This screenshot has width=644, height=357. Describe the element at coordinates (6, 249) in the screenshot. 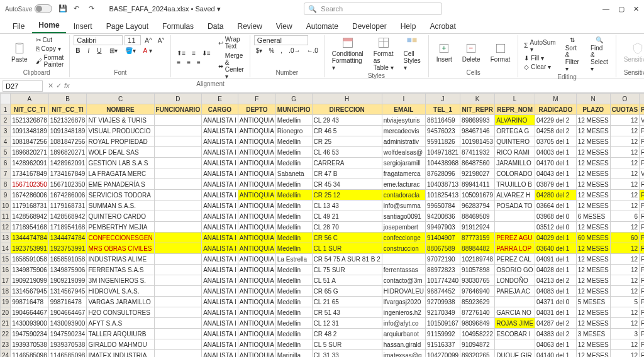

I see `row-14: 14` at that location.